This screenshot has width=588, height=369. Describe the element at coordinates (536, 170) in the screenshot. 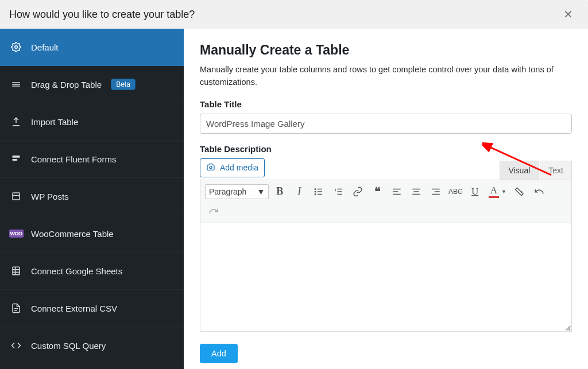

I see `editor-tabs: Visual Text` at that location.